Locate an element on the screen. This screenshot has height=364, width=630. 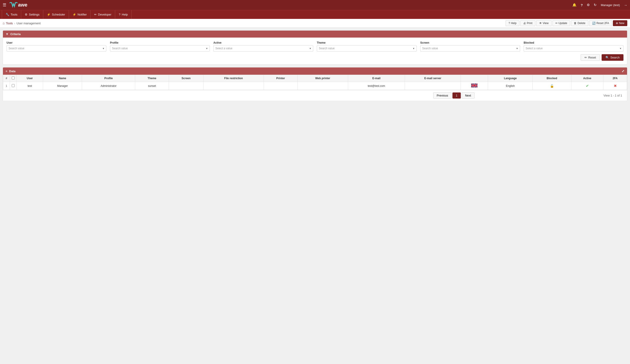
col-email: E-mail is located at coordinates (376, 78).